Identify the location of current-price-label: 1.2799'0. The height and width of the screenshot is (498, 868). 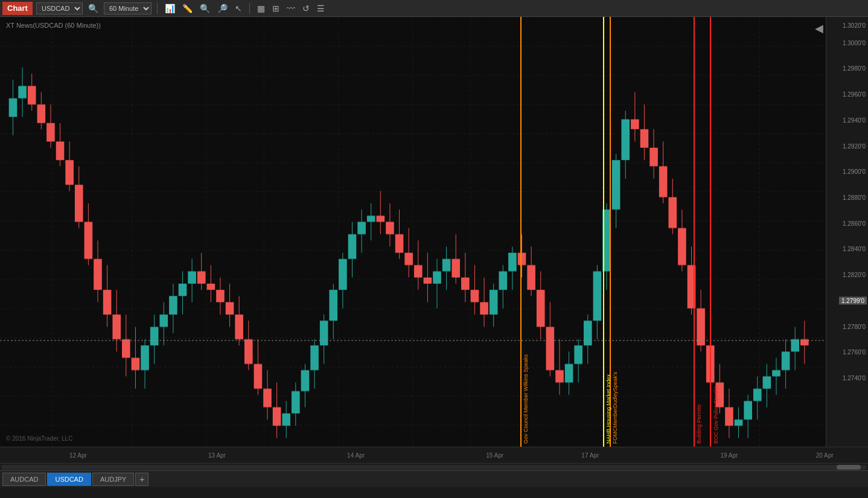
(853, 301).